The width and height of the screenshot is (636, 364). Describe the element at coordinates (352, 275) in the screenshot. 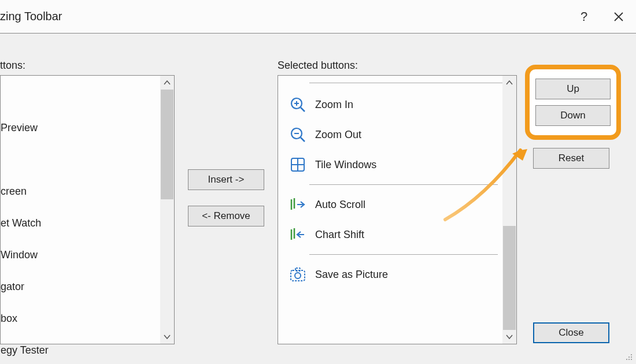

I see `list-item-label: Save as Picture` at that location.